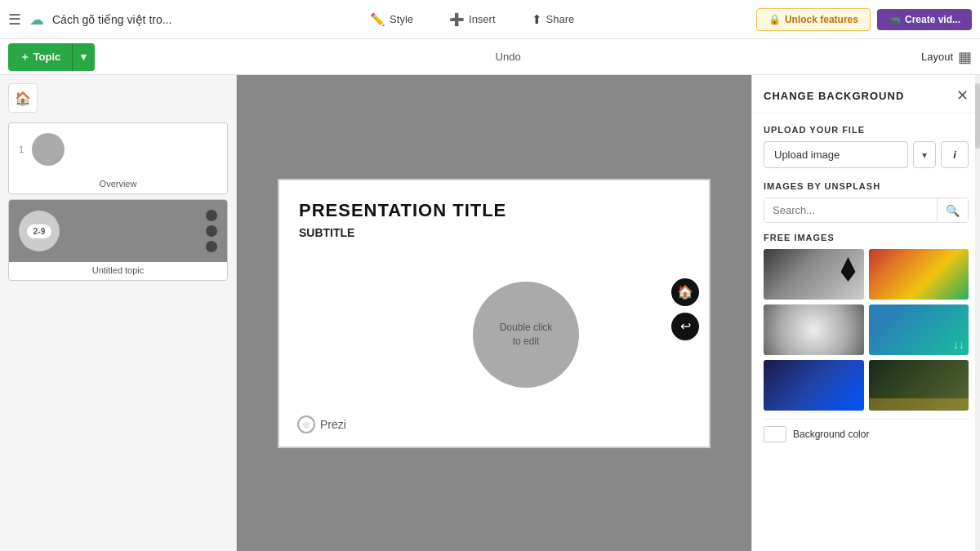  I want to click on upload-image-button: Upload image, so click(836, 155).